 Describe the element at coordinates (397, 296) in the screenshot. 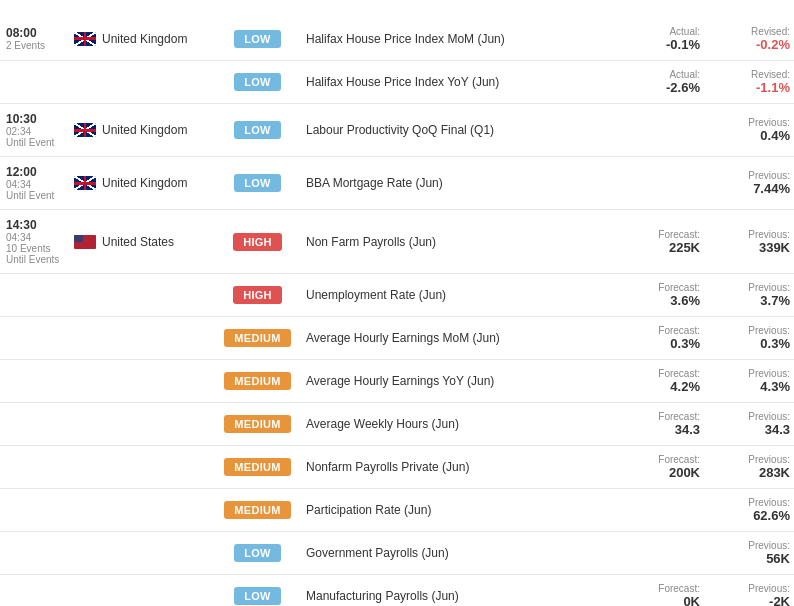

I see `table-row: HIGHUnemployment Rate (Jun)Forecast:3.6%…` at that location.